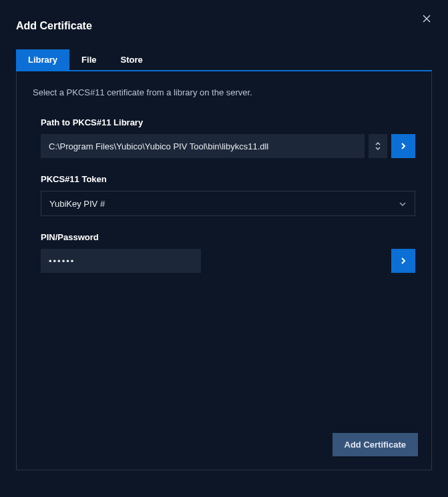 Image resolution: width=448 pixels, height=497 pixels. What do you see at coordinates (224, 204) in the screenshot?
I see `token-value: YubiKey PIV #` at bounding box center [224, 204].